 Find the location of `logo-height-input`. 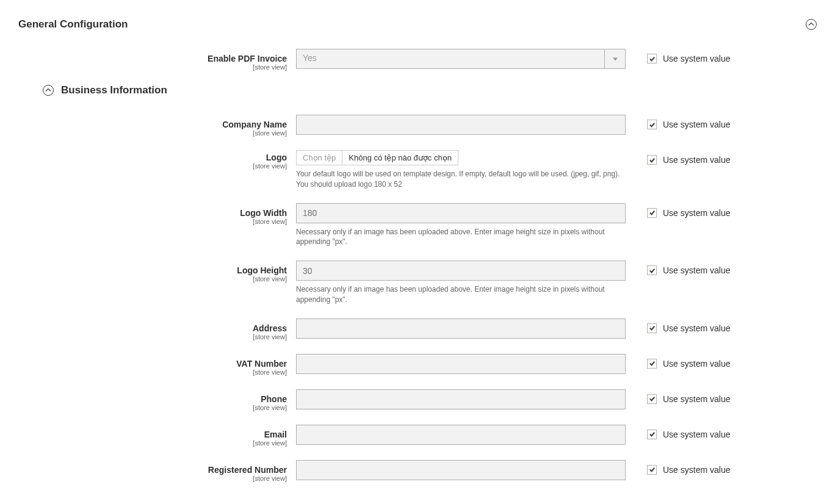

logo-height-input is located at coordinates (461, 271).